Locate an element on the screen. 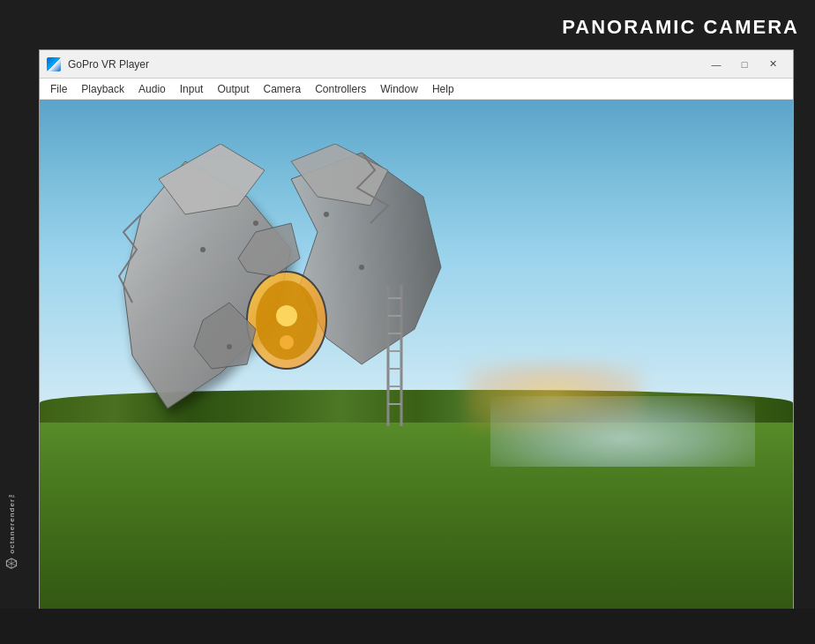  menu-bar: File Playback Audio Input Output Camera … is located at coordinates (416, 89).